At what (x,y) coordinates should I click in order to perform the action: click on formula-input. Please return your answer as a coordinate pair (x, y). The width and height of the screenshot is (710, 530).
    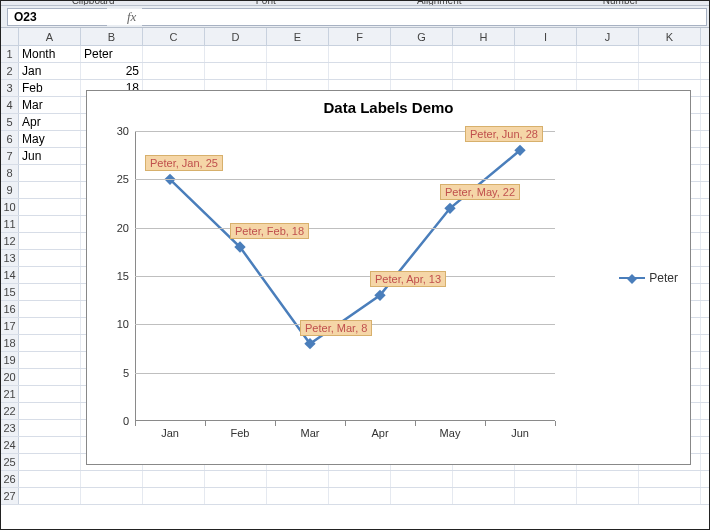
    Looking at the image, I should click on (424, 17).